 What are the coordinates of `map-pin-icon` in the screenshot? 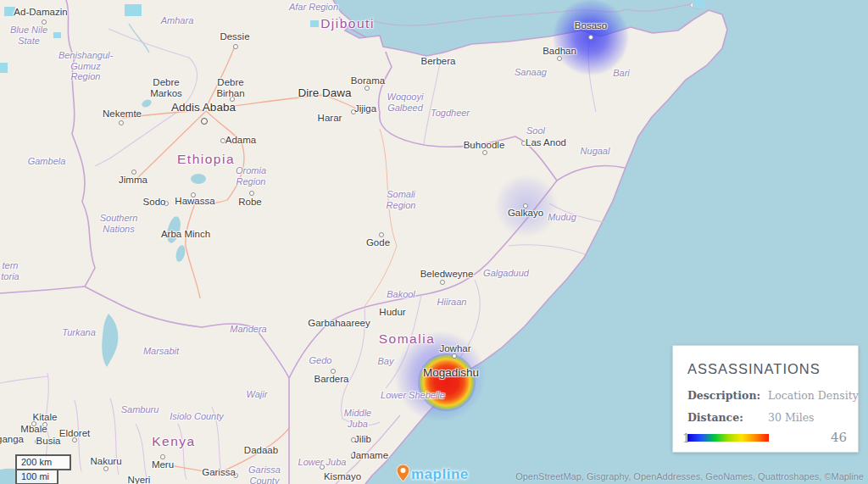 It's located at (403, 475).